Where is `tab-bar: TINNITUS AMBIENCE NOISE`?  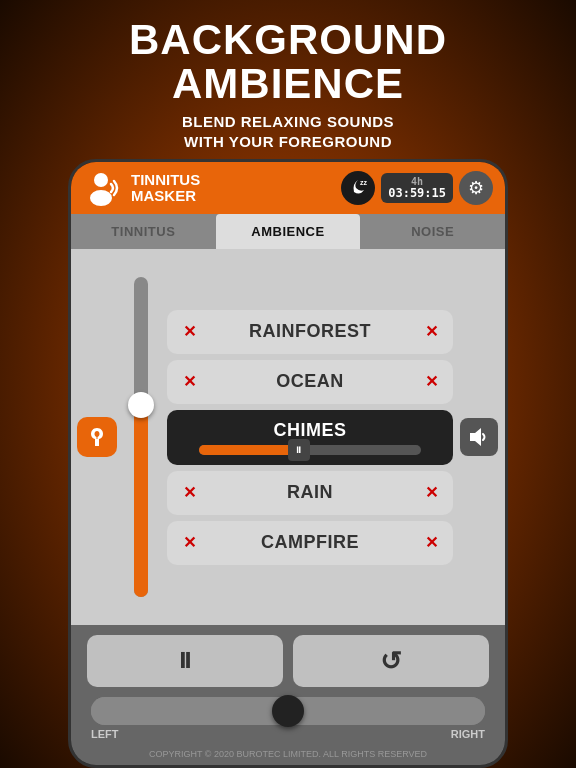
tab-bar: TINNITUS AMBIENCE NOISE is located at coordinates (288, 232).